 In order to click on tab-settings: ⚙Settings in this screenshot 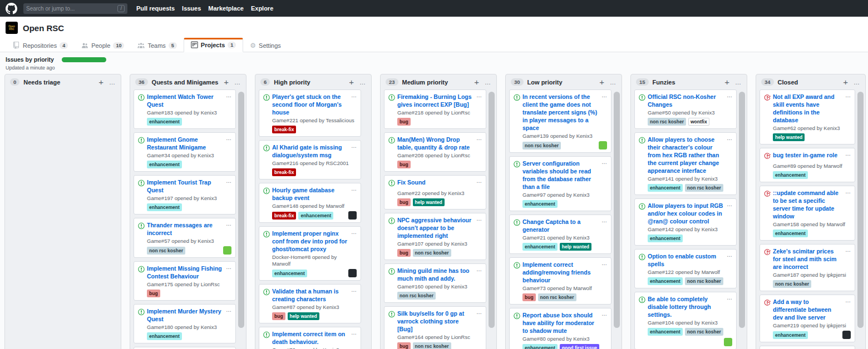, I will do `click(265, 46)`.